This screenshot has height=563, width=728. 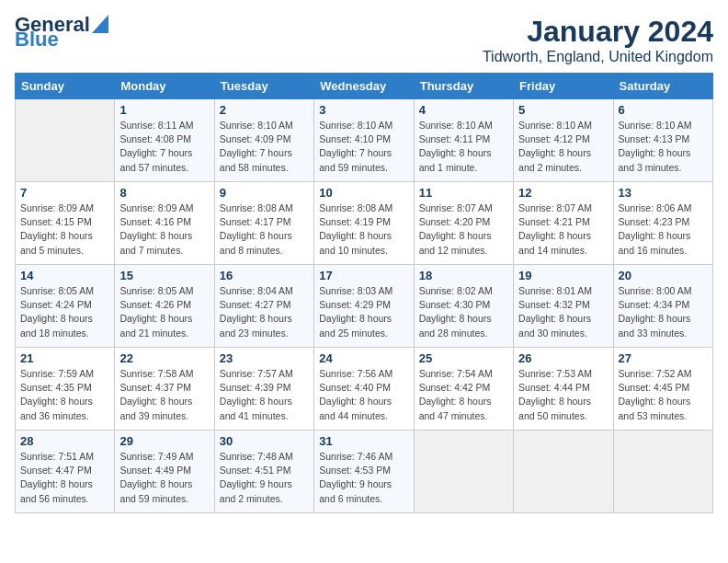 I want to click on calendar-cell: 3Sunrise: 8:10 AM Sunset: 4:10 PM Daylig…, so click(x=364, y=141).